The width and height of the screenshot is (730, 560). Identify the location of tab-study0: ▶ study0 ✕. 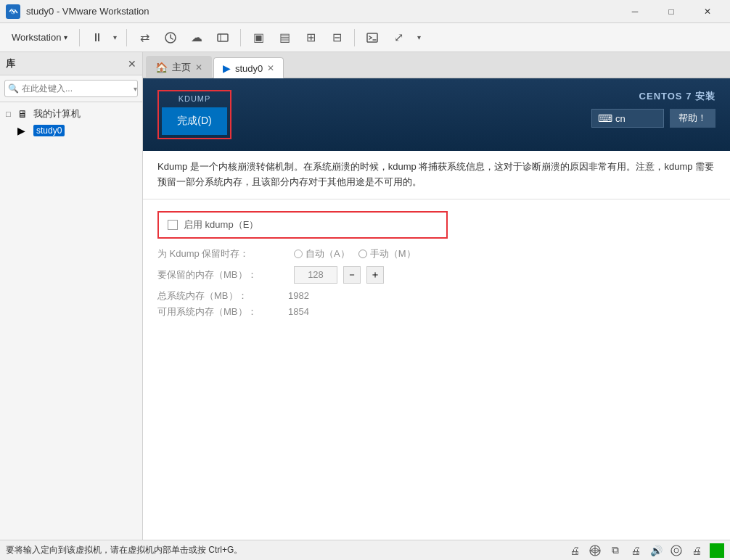
(248, 68).